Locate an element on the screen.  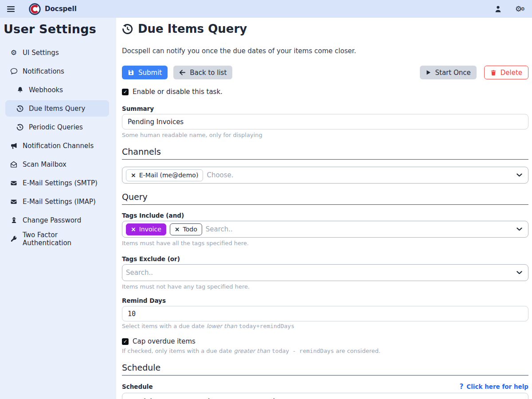
sidebar-item-notifications: Notifications is located at coordinates (57, 71).